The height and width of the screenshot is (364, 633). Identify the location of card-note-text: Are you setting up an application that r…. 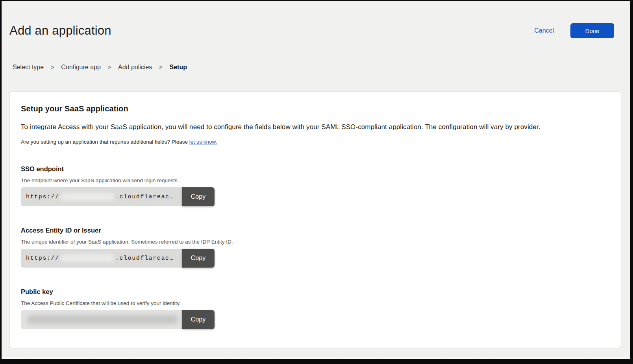
(105, 142).